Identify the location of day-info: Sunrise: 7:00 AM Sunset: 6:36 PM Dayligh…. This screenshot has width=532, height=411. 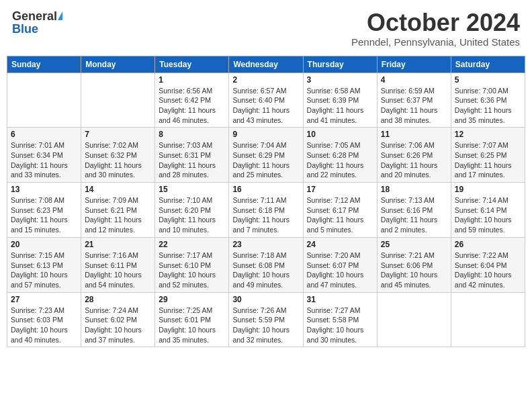
(488, 106).